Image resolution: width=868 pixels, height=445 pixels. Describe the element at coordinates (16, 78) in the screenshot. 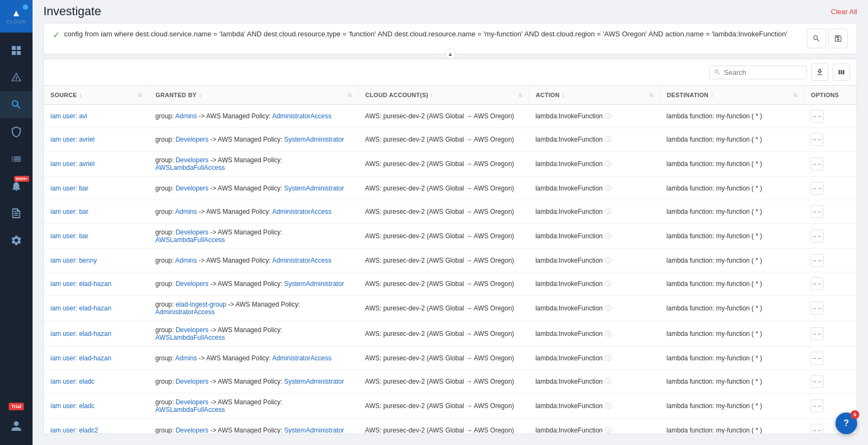

I see `sidebar-item-alerts` at that location.